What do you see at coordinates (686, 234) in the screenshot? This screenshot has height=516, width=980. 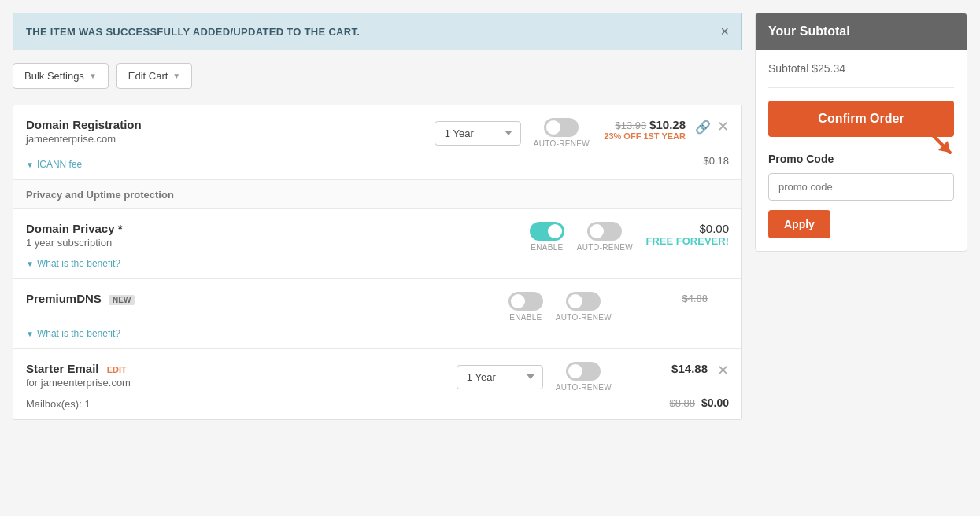 I see `privacy-price-col: $0.00 FREE FOREVER!` at bounding box center [686, 234].